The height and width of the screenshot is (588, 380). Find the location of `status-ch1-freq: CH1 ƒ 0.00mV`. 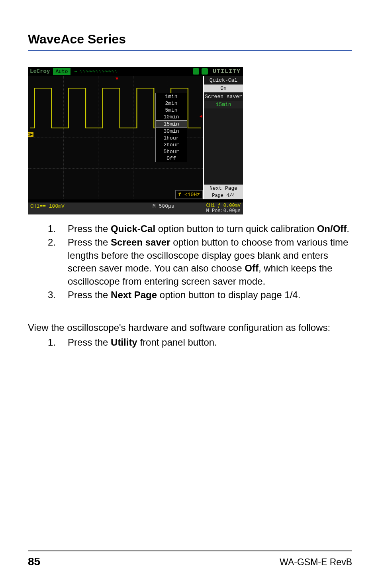

status-ch1-freq: CH1 ƒ 0.00mV is located at coordinates (223, 206).